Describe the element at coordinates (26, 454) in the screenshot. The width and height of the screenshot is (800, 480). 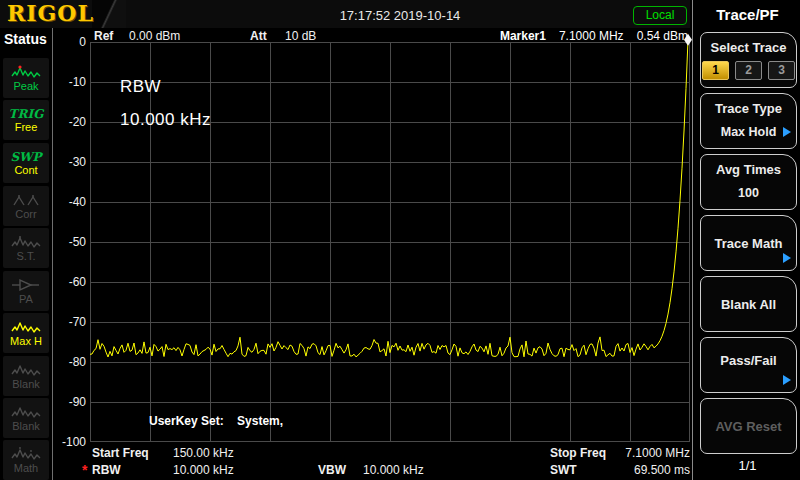
I see `math-waveform-icon` at that location.